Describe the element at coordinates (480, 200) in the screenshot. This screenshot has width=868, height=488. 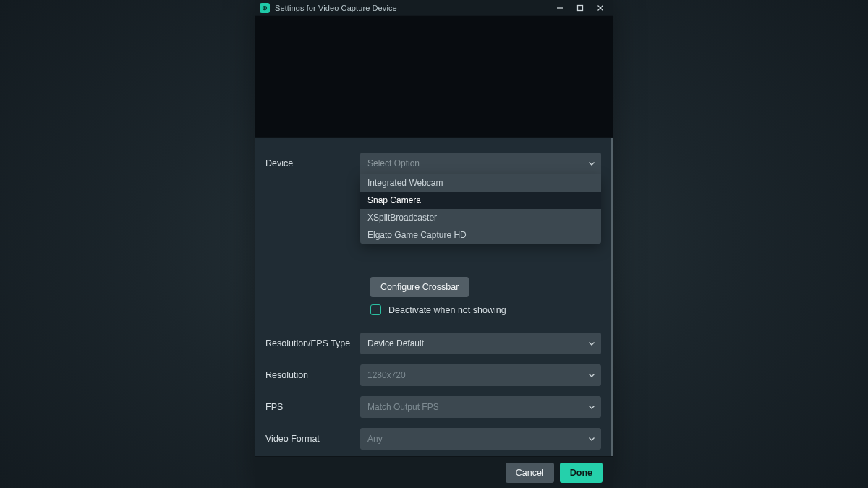
I see `device-option-snap-camera: Snap Camera` at that location.